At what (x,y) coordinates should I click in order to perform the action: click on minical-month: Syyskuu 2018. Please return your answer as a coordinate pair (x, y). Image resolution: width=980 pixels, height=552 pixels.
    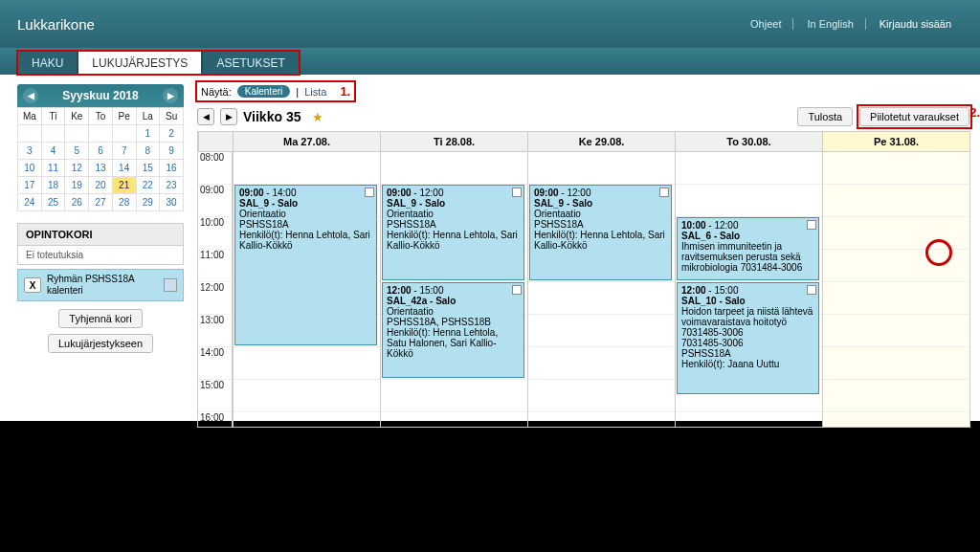
    Looking at the image, I should click on (100, 96).